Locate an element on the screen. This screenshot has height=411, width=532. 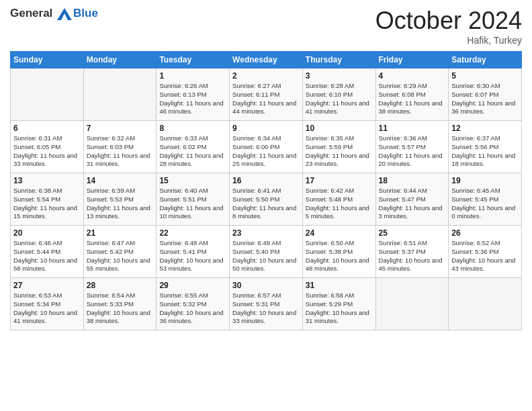
calendar-cell: 14Sunrise: 6:39 AM Sunset: 5:53 PM Dayli… is located at coordinates (120, 199).